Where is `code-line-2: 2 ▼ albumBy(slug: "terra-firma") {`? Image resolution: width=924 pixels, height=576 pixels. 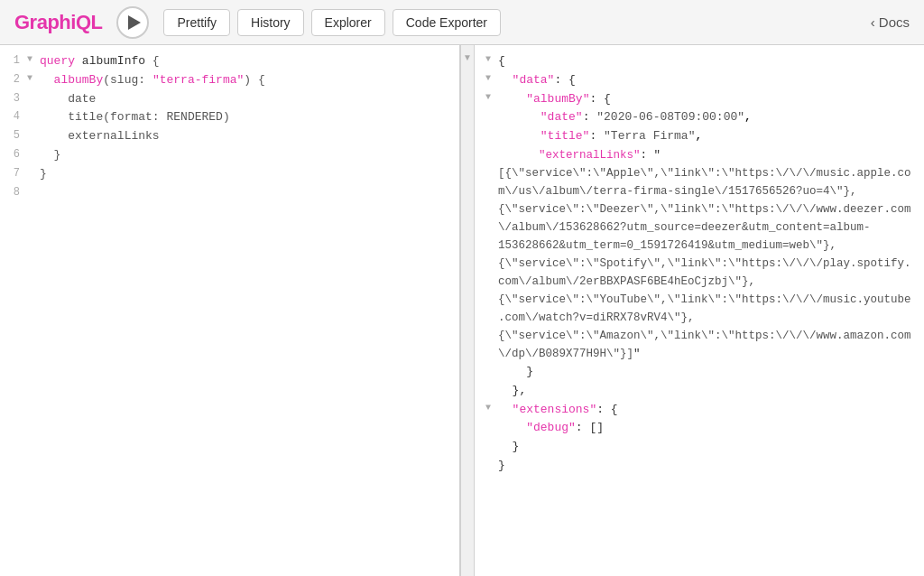
code-line-2: 2 ▼ albumBy(slug: "terra-firma") { is located at coordinates (229, 81).